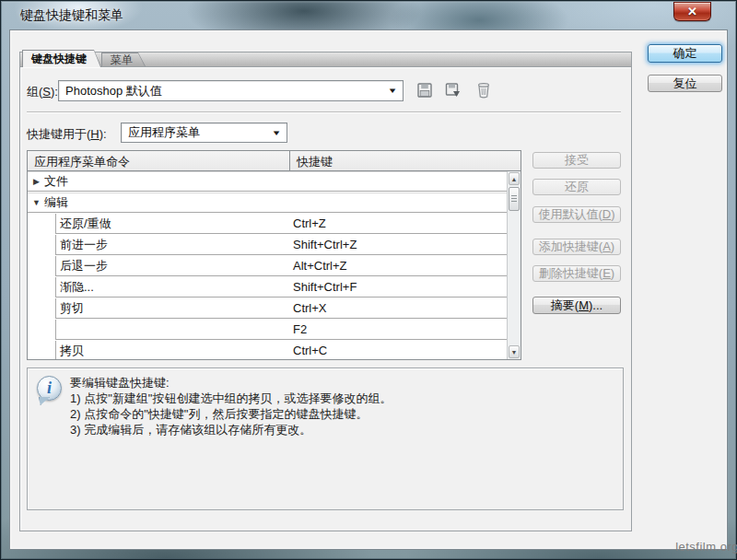  Describe the element at coordinates (577, 274) in the screenshot. I see `action-button-5: 删除快捷键(E)` at that location.